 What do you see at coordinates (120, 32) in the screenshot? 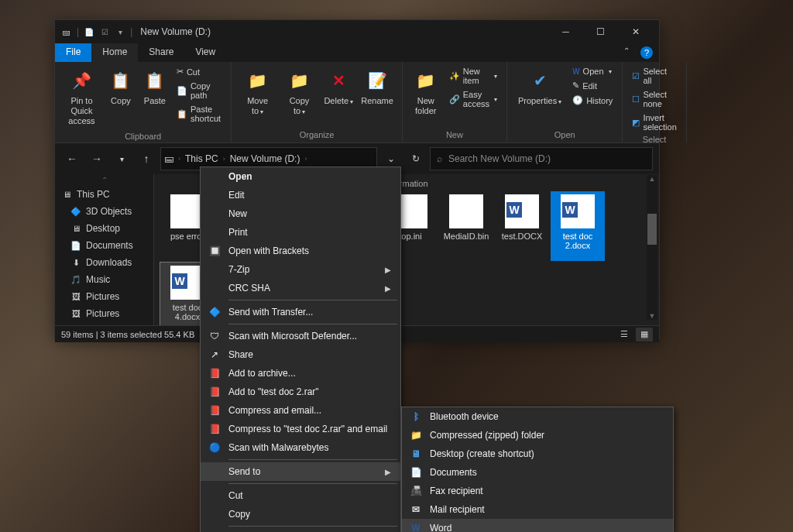
I see `dropdown-icon: ▾` at bounding box center [120, 32].